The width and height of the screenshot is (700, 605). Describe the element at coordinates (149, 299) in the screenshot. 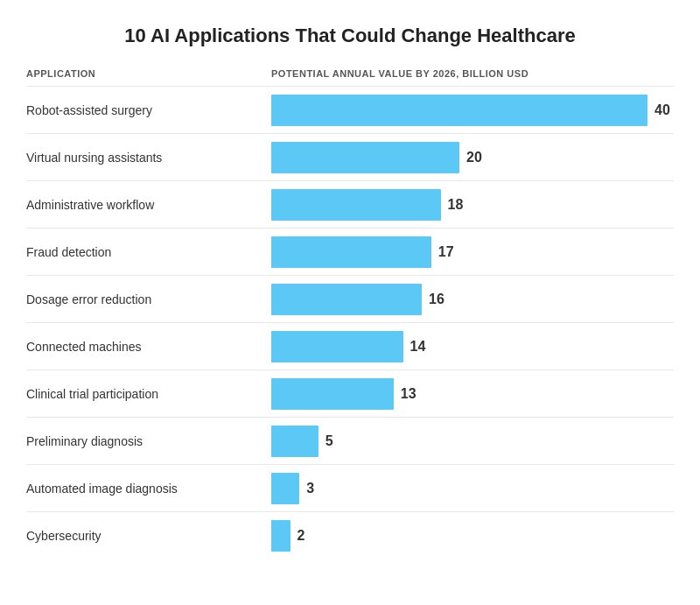

I see `row-label-dosage-error: Dosage error reduction` at that location.